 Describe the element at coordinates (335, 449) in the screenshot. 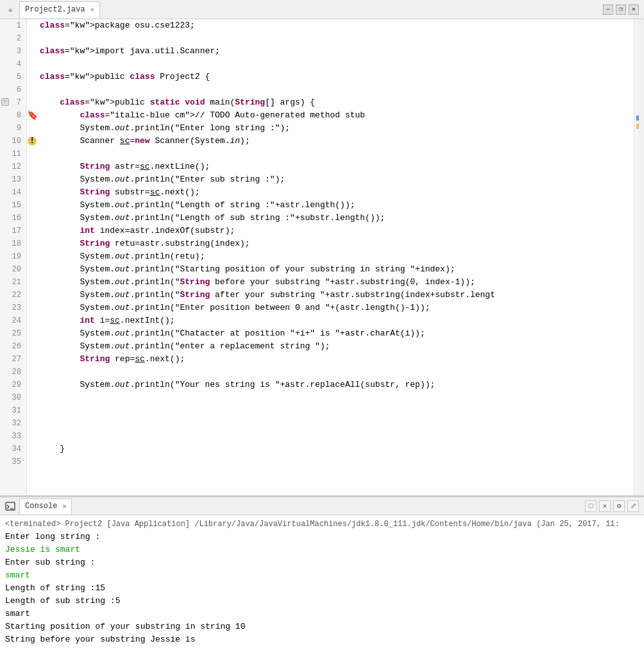

I see `code-line-34: }` at that location.